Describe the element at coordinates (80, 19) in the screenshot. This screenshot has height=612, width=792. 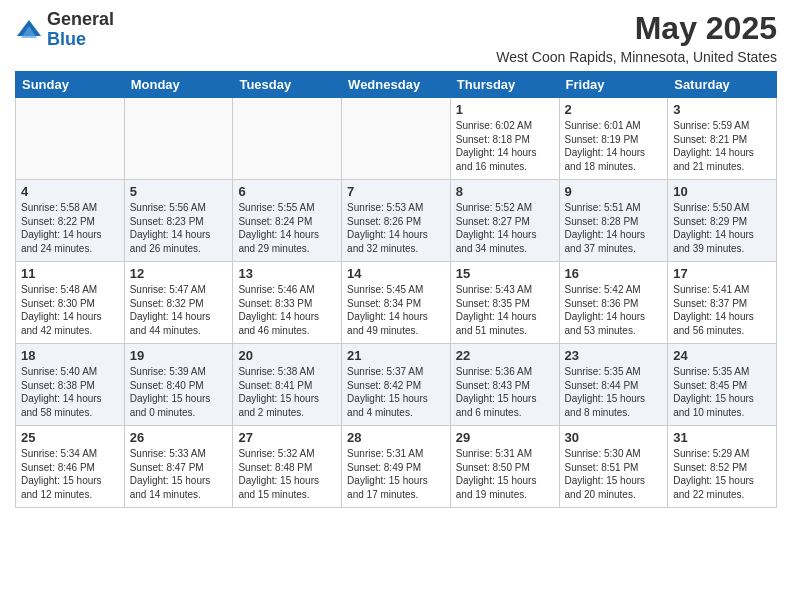
I see `logo-general: General` at that location.